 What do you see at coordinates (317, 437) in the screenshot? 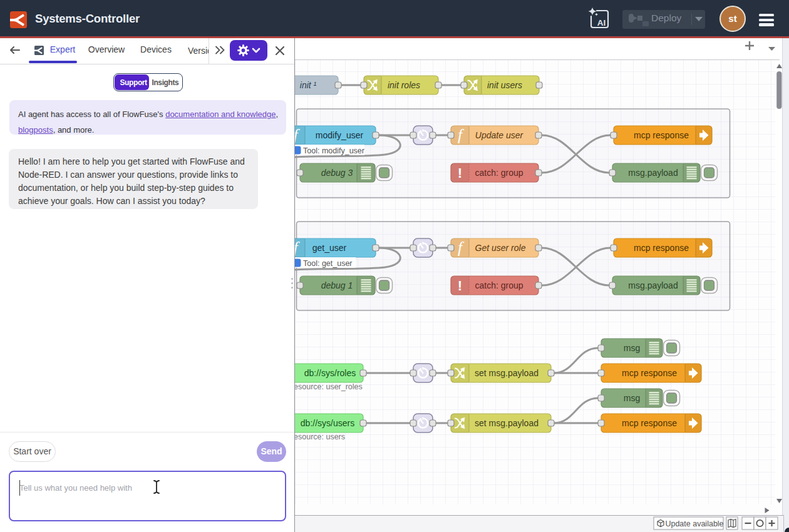
I see `svg-text: Resource: users` at bounding box center [317, 437].